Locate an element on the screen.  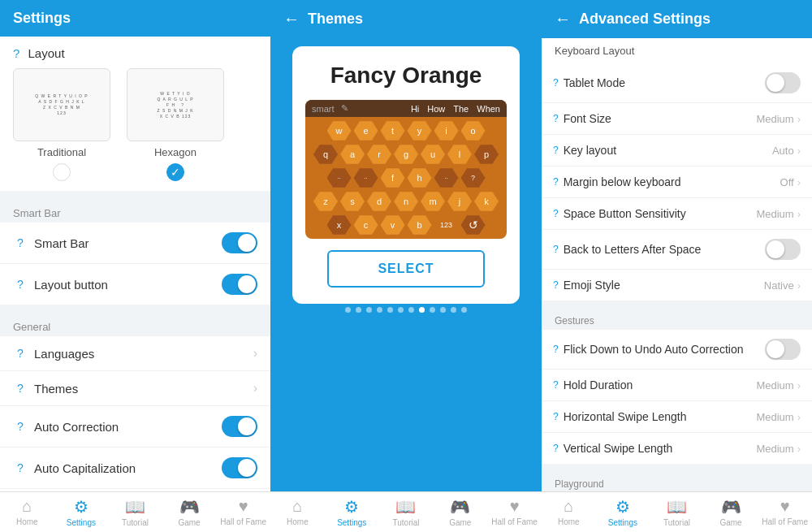
kb-key-question: ? is located at coordinates (473, 178).